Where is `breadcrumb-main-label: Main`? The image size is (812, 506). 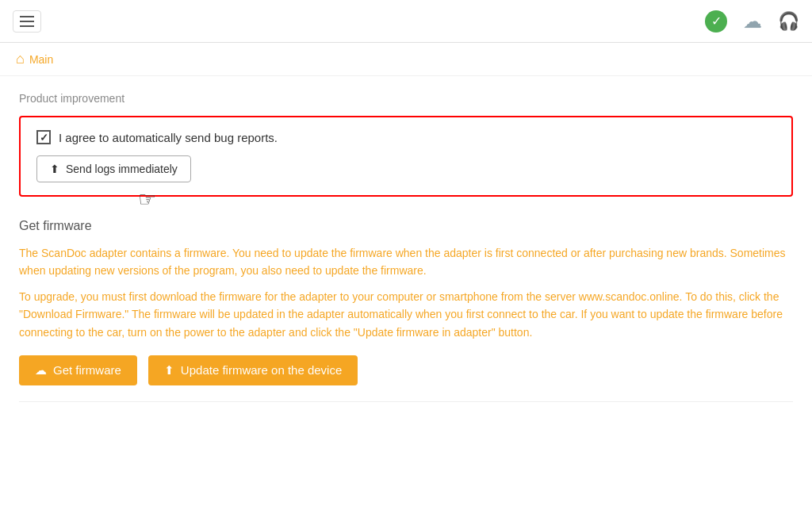
breadcrumb-main-label: Main is located at coordinates (41, 59).